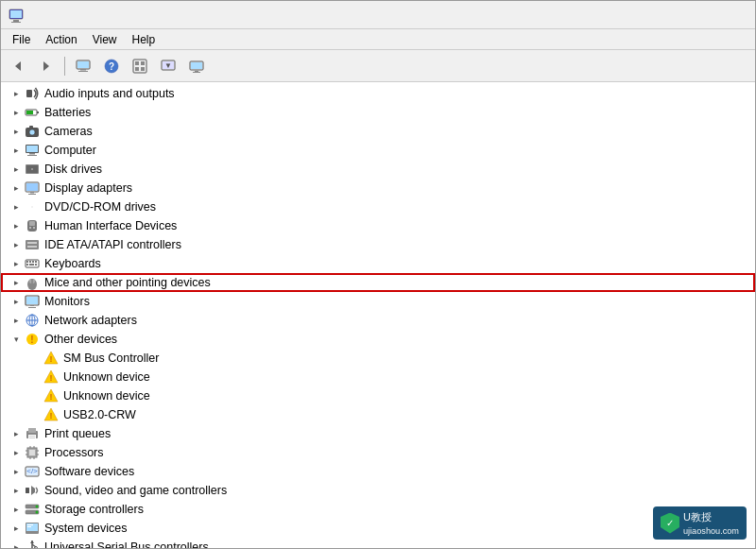 The width and height of the screenshot is (756, 549). Describe the element at coordinates (378, 490) in the screenshot. I see `tree-item-sound: ▸Sound, video and game controllers` at that location.